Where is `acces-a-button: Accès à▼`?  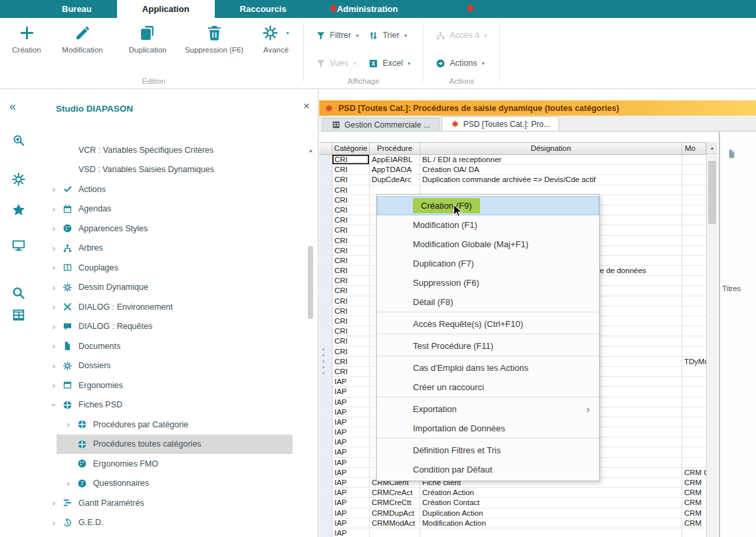 acces-a-button: Accès à▼ is located at coordinates (461, 35).